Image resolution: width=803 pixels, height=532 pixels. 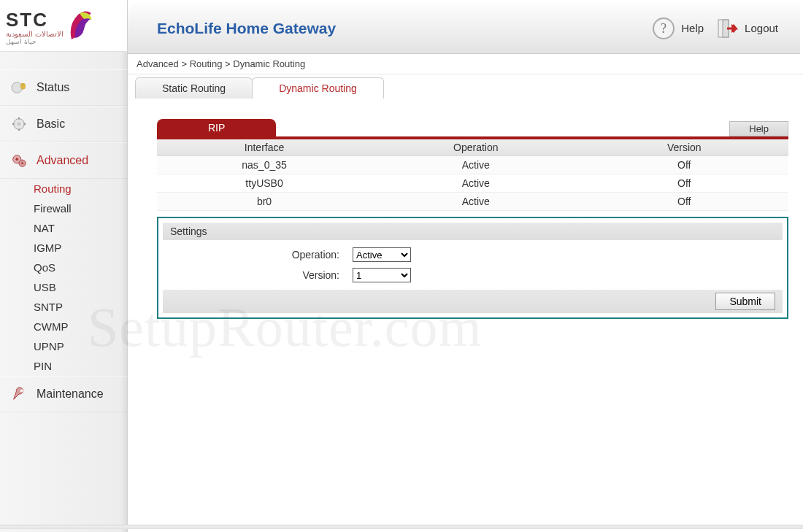 What do you see at coordinates (402, 527) in the screenshot?
I see `footer-divider` at bounding box center [402, 527].